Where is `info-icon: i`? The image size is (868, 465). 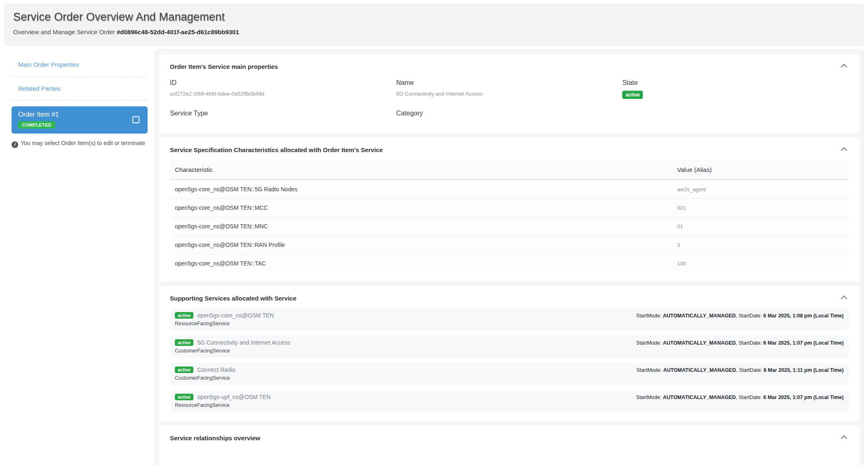
info-icon: i is located at coordinates (15, 145).